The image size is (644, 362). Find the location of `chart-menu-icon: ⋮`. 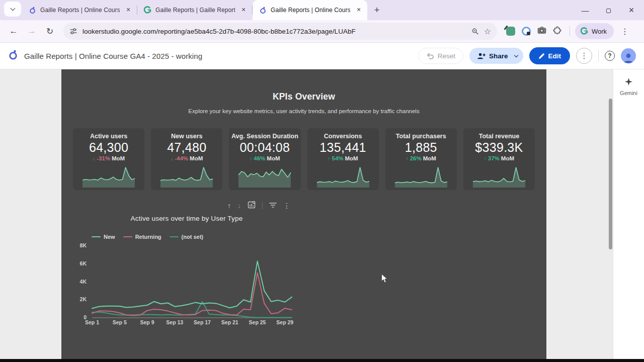

chart-menu-icon: ⋮ is located at coordinates (287, 206).